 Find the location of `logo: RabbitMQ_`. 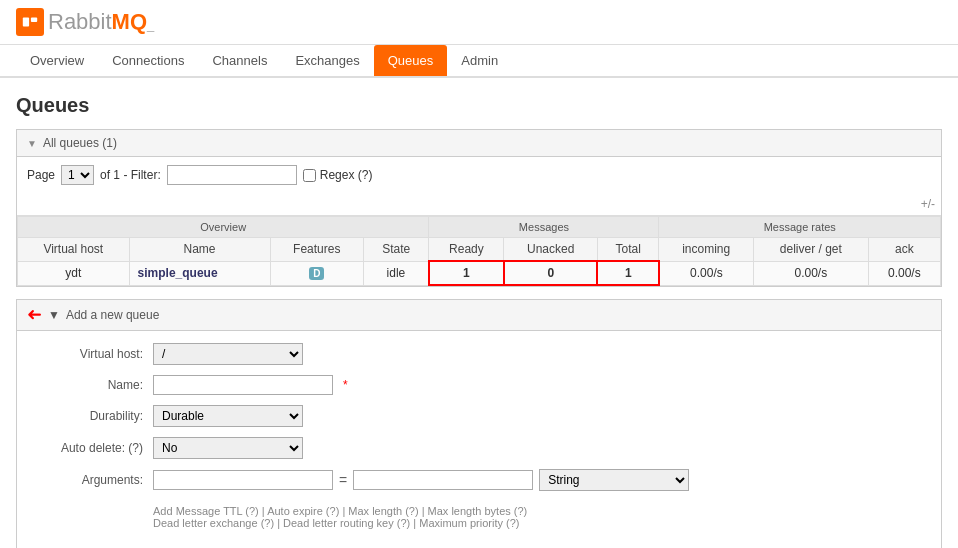

logo: RabbitMQ_ is located at coordinates (85, 22).